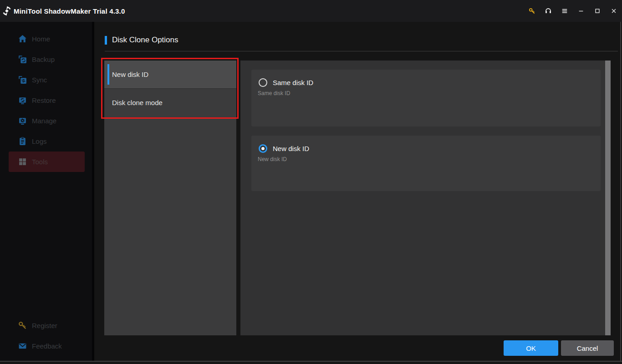  Describe the element at coordinates (46, 80) in the screenshot. I see `sidebar-item-sync: Sync` at that location.